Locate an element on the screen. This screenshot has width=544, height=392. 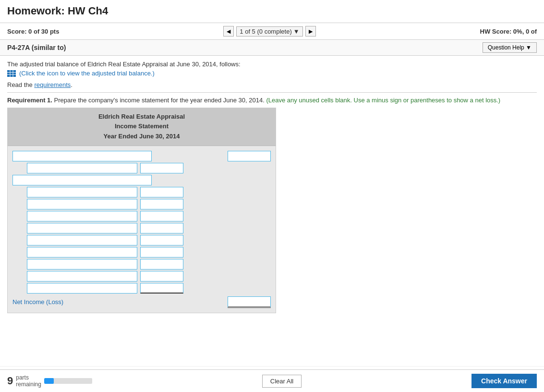
net-income-row: Net Income (Loss) is located at coordinates (142, 302).